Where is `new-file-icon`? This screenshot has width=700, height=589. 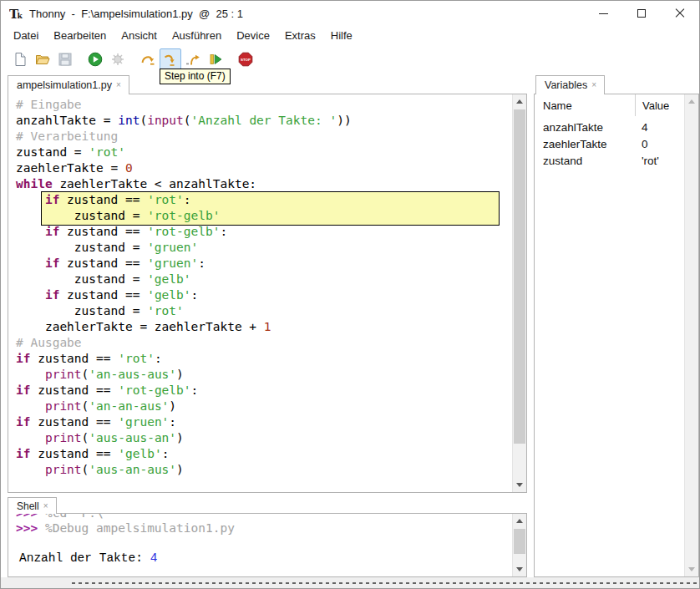 new-file-icon is located at coordinates (20, 59).